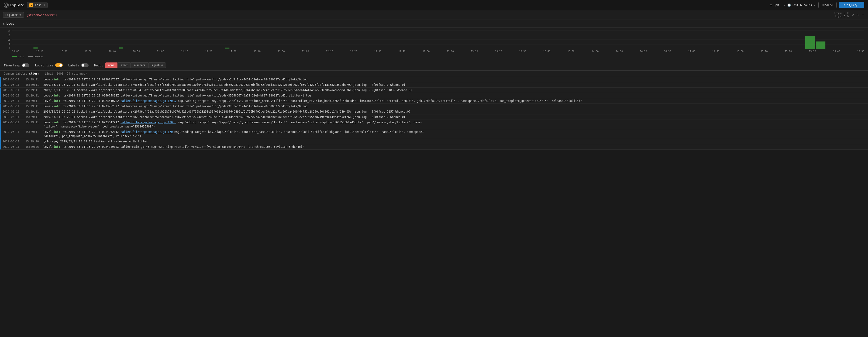 This screenshot has width=868, height=337. Describe the element at coordinates (816, 5) in the screenshot. I see `topbar-right: ⊞ Split ‹ 🕐 Last 6 hours › Clear All Run…` at that location.